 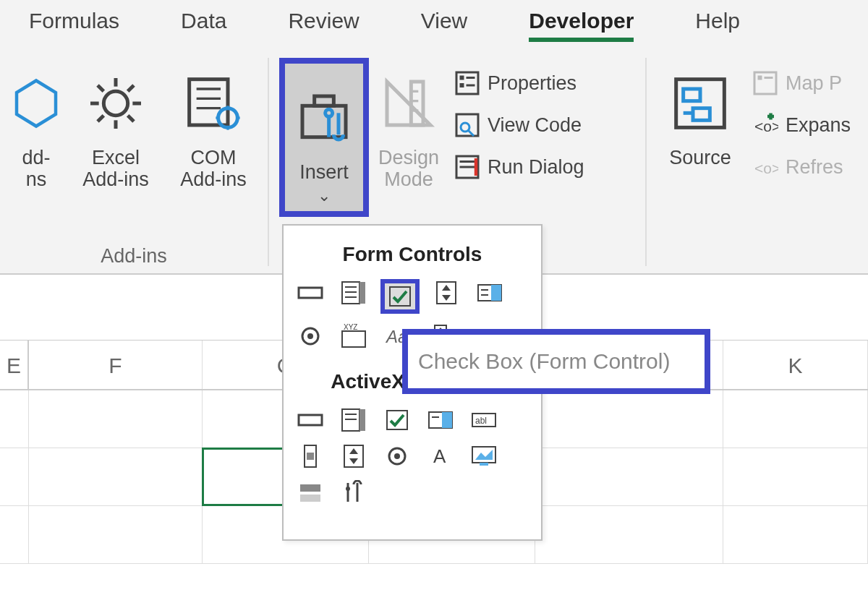 I want to click on col-header-k: K, so click(x=796, y=364).